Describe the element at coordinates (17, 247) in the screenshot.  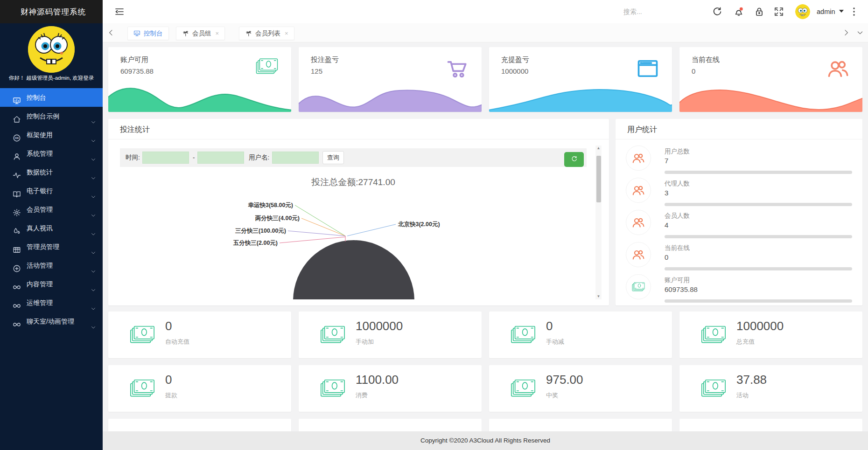
I see `table-icon` at that location.